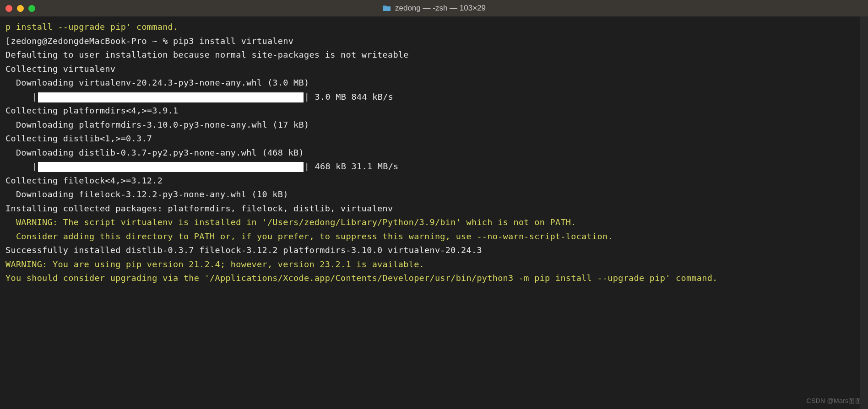 This screenshot has width=868, height=409. What do you see at coordinates (434, 8) in the screenshot?
I see `titlebar: zedong — -zsh — 103×29` at bounding box center [434, 8].